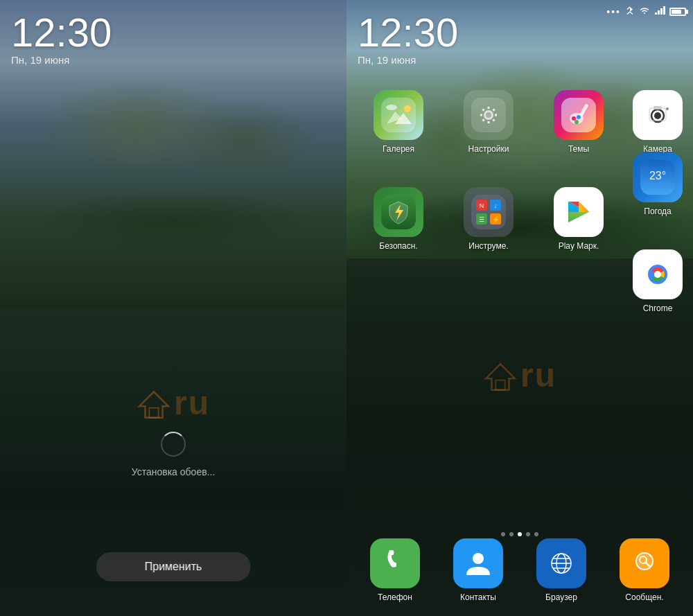 The image size is (693, 616). I want to click on settings-label: Настройки, so click(489, 149).